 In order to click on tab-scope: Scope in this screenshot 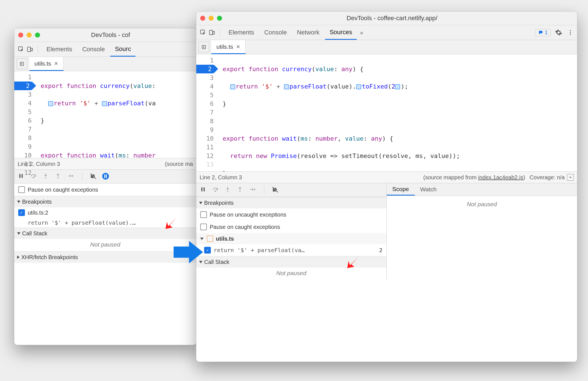, I will do `click(401, 189)`.